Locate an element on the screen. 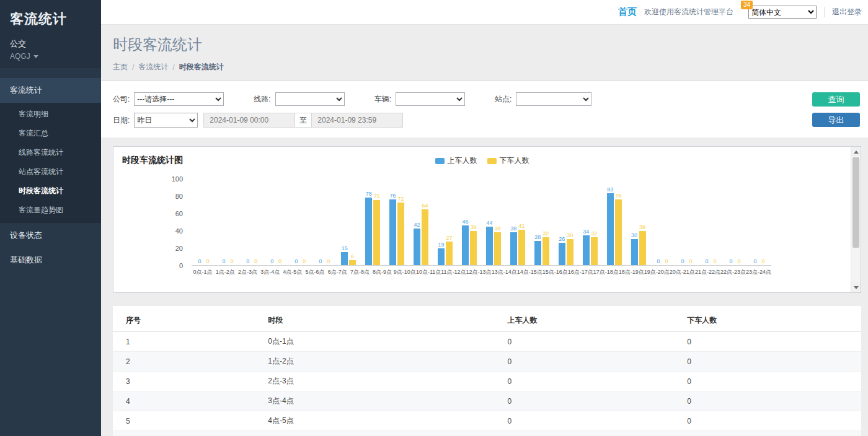 The width and height of the screenshot is (868, 436). x-axis-label-text: 1点-2点 is located at coordinates (226, 272).